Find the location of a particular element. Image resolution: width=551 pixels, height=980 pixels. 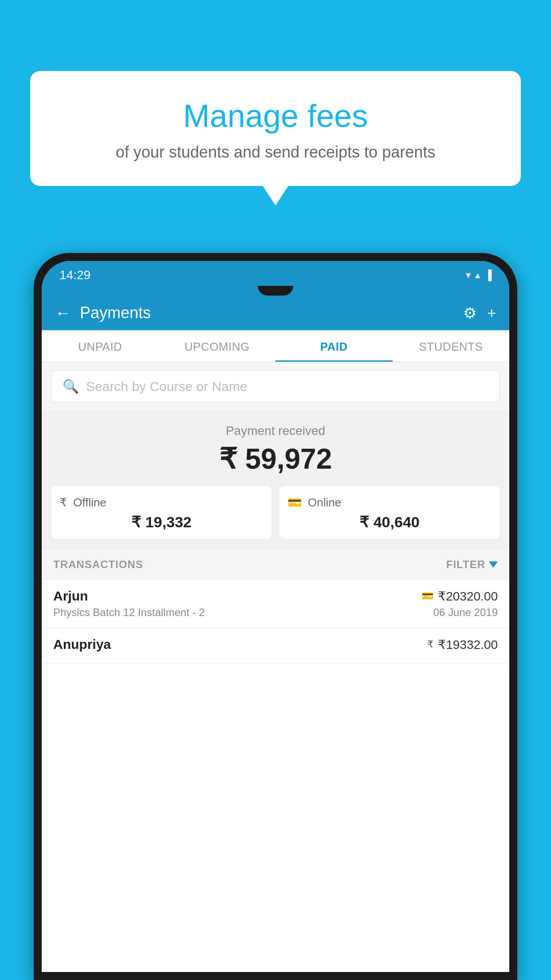

transaction-row-bottom: Physics Batch 12 Installment - 2 06 June… is located at coordinates (276, 612).